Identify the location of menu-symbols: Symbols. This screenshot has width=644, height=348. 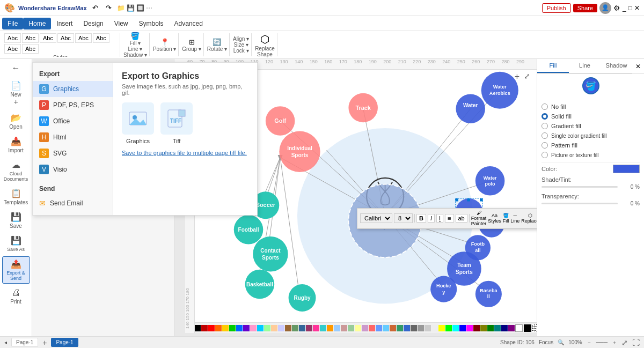
(151, 24).